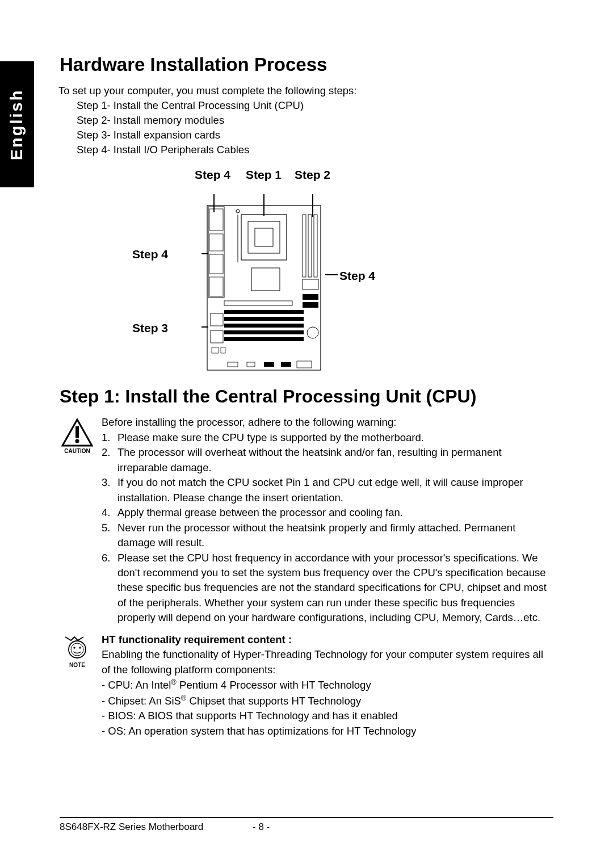 Image resolution: width=613 pixels, height=868 pixels. I want to click on diagram-label-step3: Step 3, so click(150, 328).